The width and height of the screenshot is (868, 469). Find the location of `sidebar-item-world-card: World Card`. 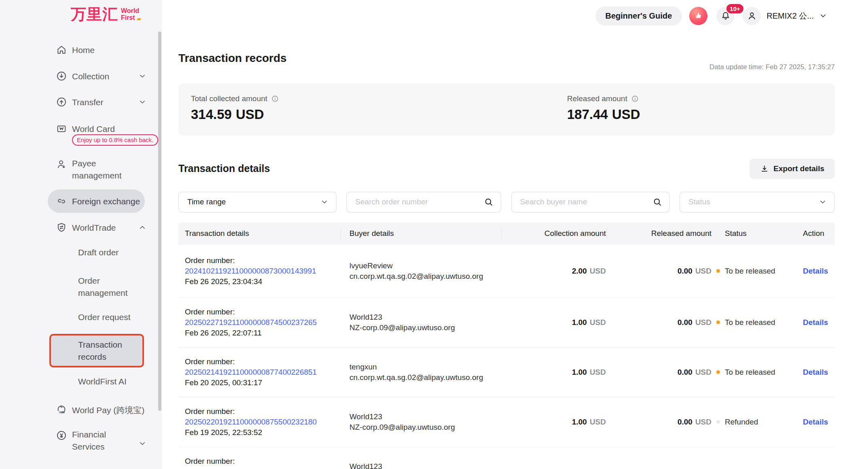

sidebar-item-world-card: World Card is located at coordinates (101, 129).